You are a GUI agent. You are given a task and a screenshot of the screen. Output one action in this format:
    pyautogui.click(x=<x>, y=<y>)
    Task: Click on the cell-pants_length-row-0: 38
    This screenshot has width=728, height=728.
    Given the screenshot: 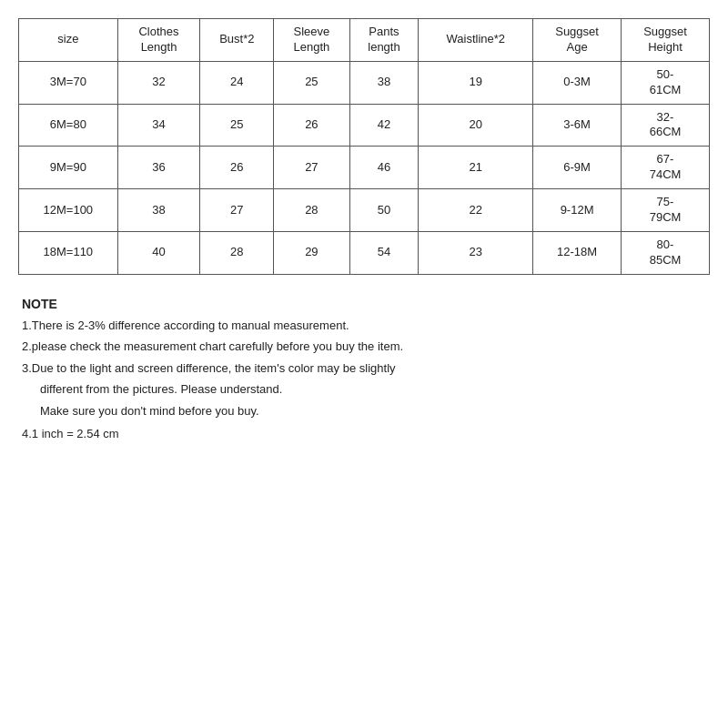 What is the action you would take?
    pyautogui.click(x=384, y=82)
    